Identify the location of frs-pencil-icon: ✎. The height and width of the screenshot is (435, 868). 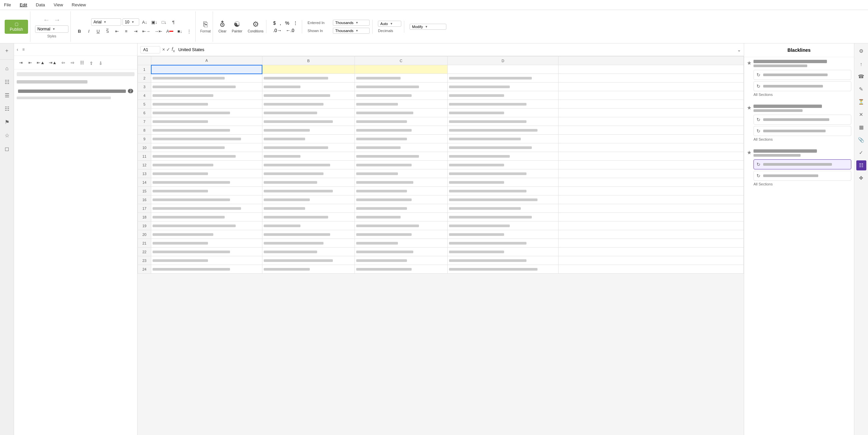
(861, 89).